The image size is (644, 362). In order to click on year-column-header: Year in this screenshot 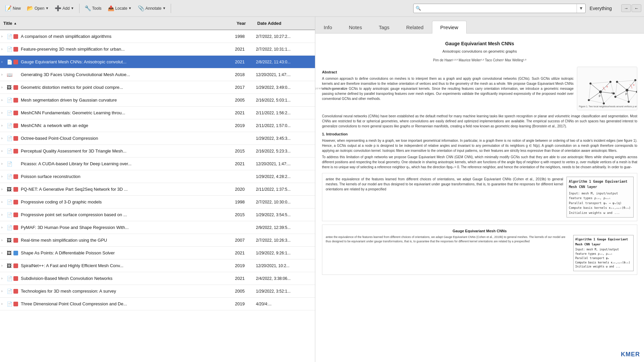, I will do `click(241, 23)`.